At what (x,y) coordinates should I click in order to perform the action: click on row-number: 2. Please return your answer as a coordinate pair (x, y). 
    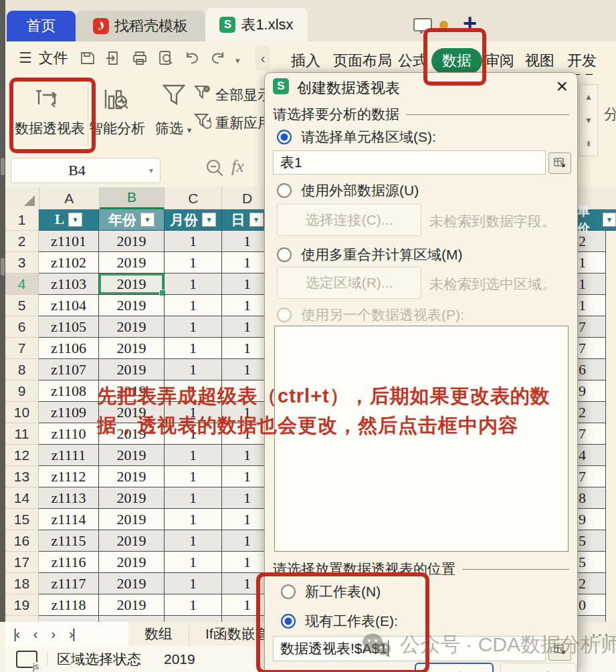
    Looking at the image, I should click on (22, 241).